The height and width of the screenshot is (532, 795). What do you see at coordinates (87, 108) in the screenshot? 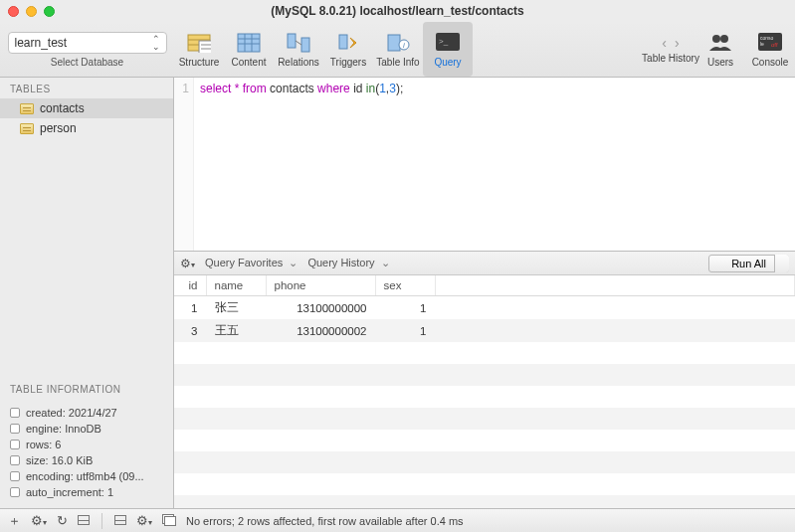
I see `sidebar-item-contacts: contacts` at bounding box center [87, 108].